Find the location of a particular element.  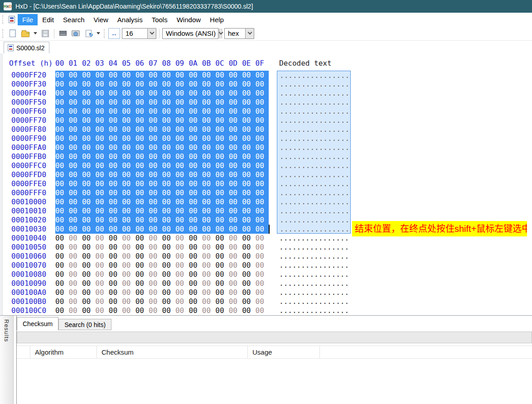

hex-row: 0000FFB000000000000000000000000000000000… is located at coordinates (266, 157).